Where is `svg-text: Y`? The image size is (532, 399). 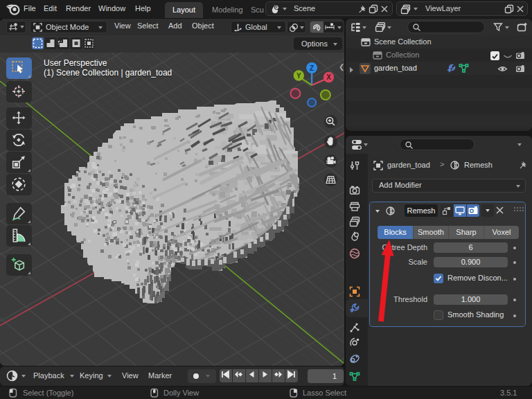
svg-text: Y is located at coordinates (299, 76).